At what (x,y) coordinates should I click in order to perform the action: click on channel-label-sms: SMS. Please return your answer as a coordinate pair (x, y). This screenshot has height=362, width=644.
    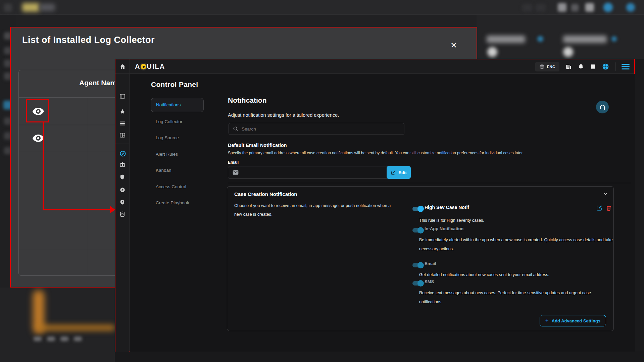
    Looking at the image, I should click on (429, 282).